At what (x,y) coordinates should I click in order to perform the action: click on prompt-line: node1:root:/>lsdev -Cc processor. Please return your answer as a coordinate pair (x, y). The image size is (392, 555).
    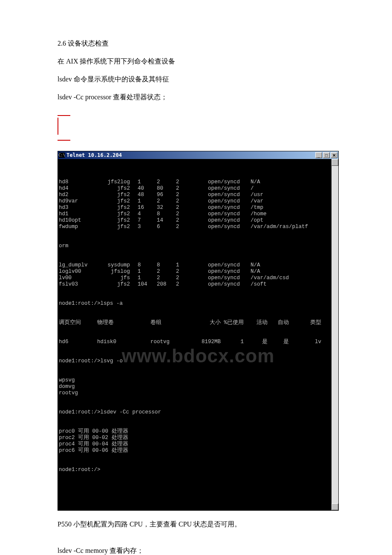
    Looking at the image, I should click on (199, 413).